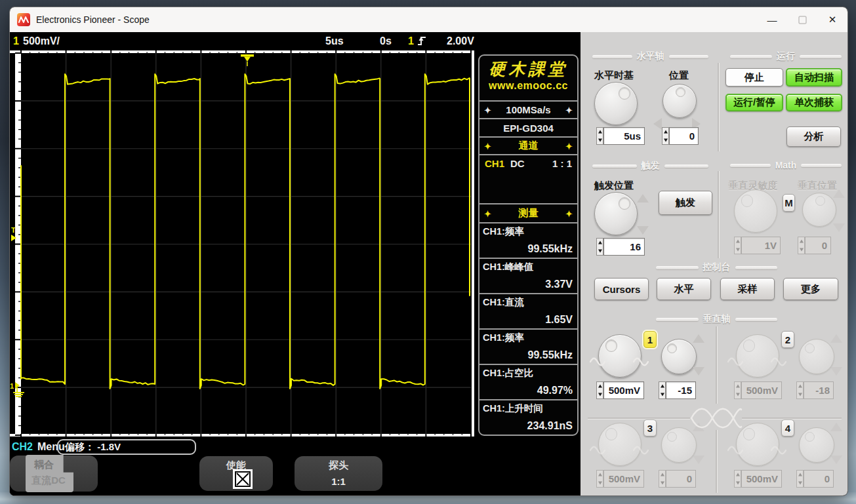 The image size is (856, 504). I want to click on channel-menu-bar: CH2Menu 偏移： -1.8V 耦合 直流DC 使能 探头 1:1, so click(295, 466).